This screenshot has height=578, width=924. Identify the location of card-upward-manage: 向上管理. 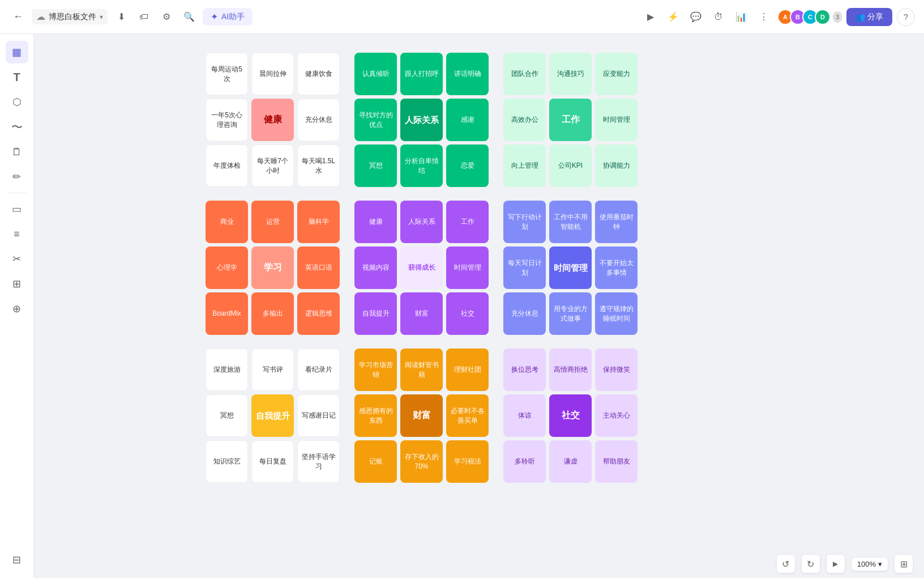
(524, 165).